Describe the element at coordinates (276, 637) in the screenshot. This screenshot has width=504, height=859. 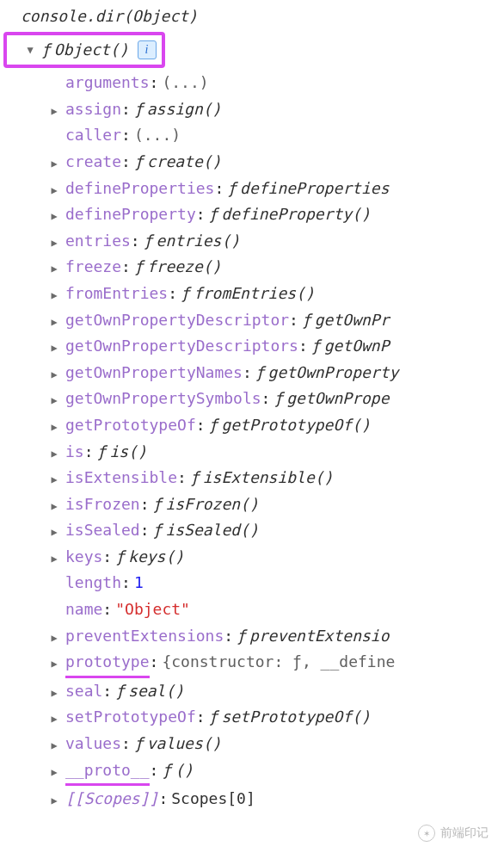
I see `property-row: ▶preventExtensions: ƒ preventExtensio` at that location.